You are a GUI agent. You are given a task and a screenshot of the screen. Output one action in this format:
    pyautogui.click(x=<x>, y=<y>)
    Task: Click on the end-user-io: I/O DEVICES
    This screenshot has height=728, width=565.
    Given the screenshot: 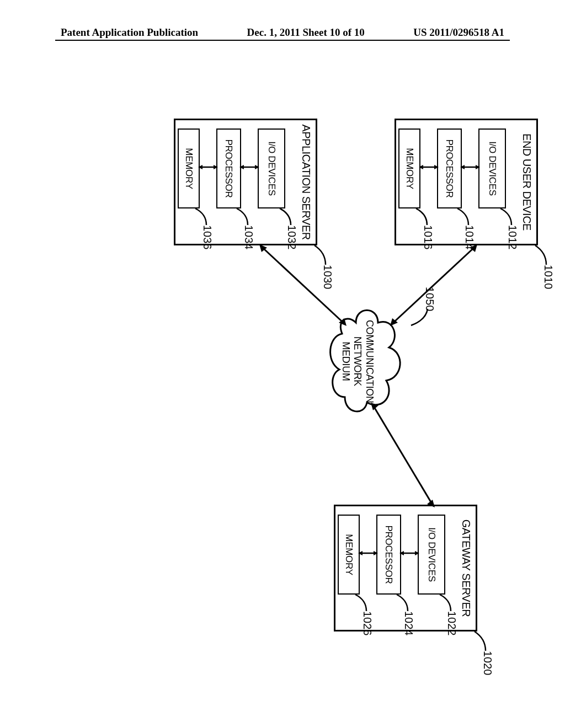 What is the action you would take?
    pyautogui.click(x=492, y=169)
    